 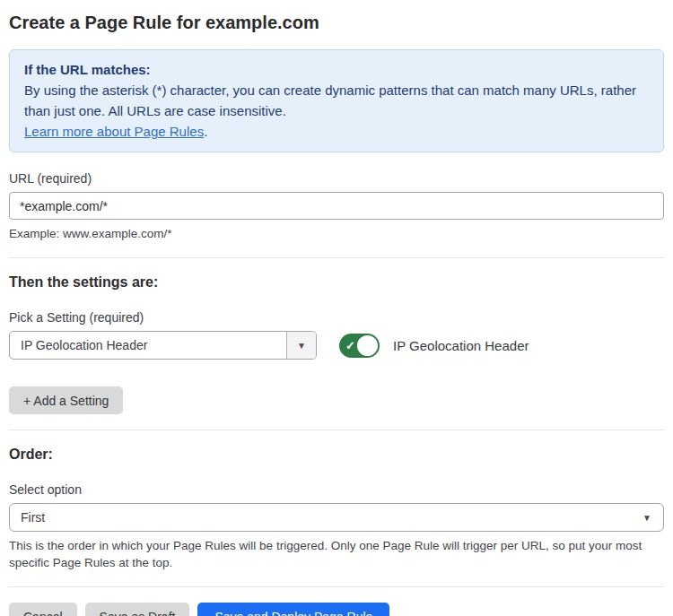 I want to click on info-box-body: By using the asterisk (*) character, you…, so click(x=336, y=100).